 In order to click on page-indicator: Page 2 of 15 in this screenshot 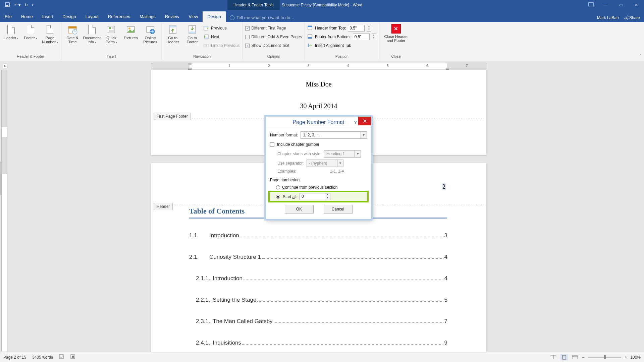, I will do `click(15, 357)`.